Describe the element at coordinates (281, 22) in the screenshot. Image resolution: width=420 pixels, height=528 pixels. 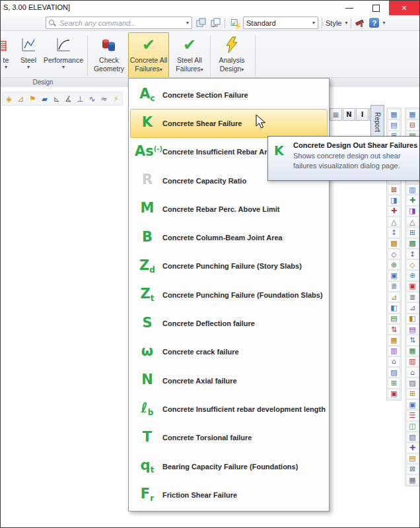
I see `standard-combo: Standard ▾` at that location.